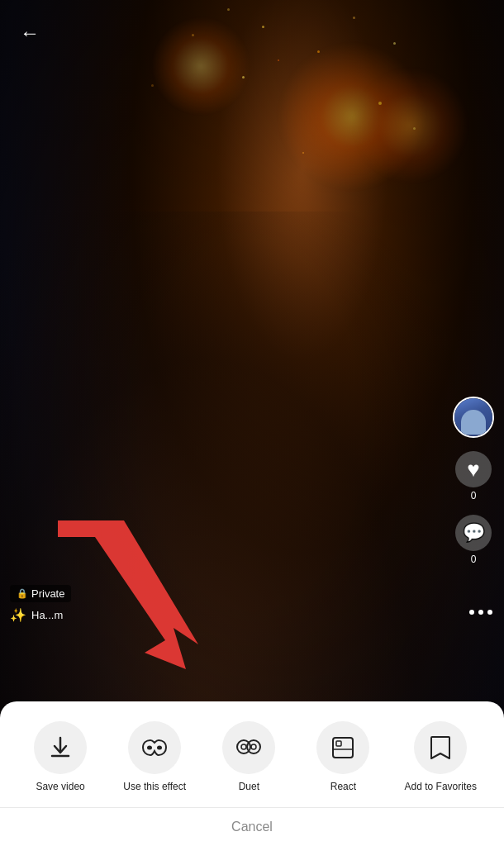  Describe the element at coordinates (249, 748) in the screenshot. I see `duet-button` at that location.